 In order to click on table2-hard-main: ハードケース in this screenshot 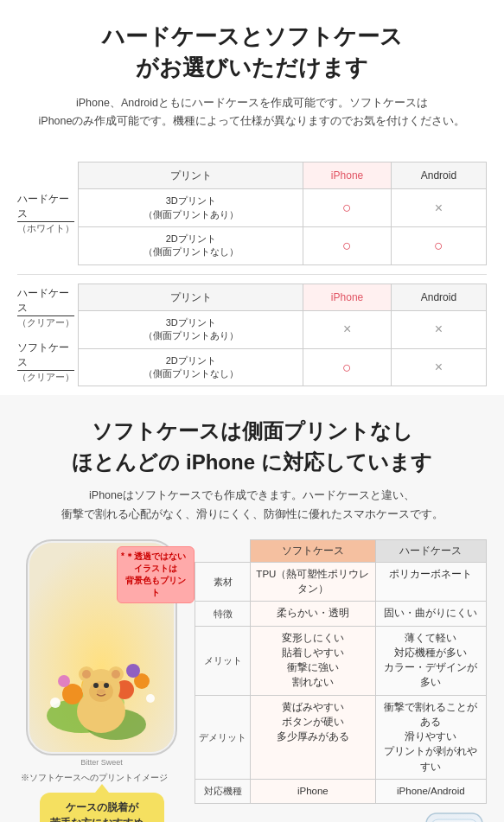, I will do `click(46, 301)`.